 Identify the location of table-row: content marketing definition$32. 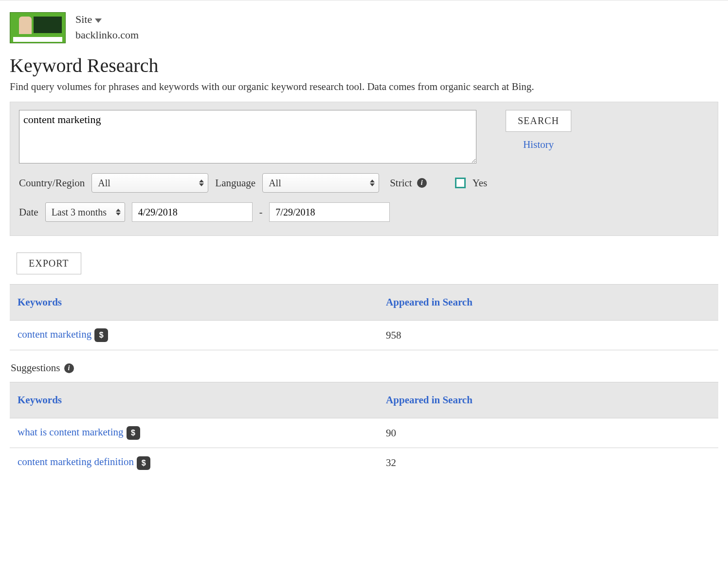
(364, 463).